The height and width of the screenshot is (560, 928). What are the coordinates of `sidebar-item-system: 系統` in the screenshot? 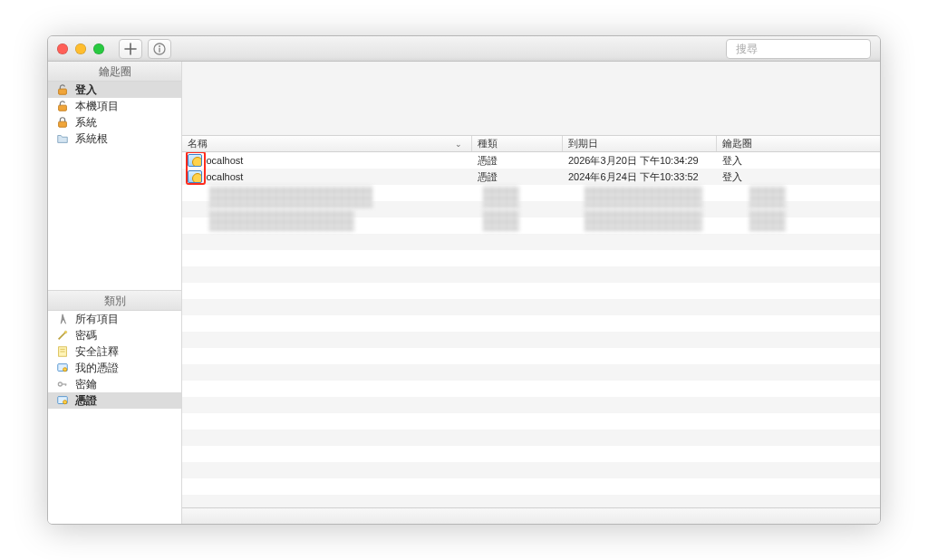 It's located at (114, 122).